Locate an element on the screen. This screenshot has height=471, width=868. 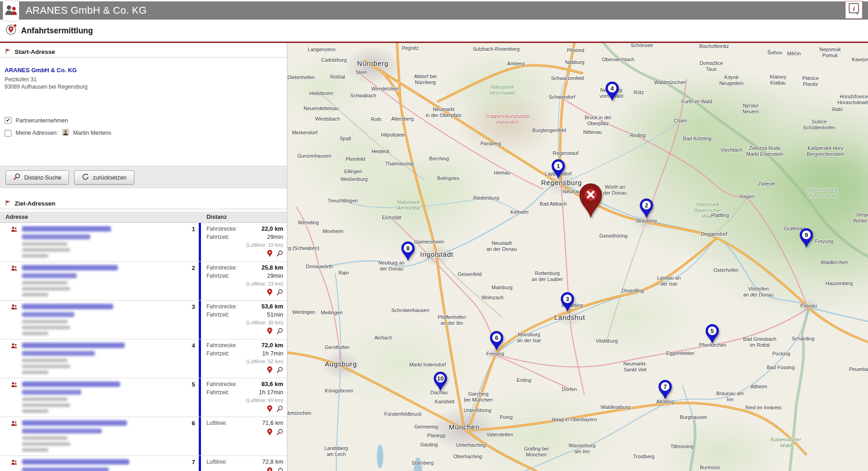
luftlinie-note: (Luftlinie: 52 km) is located at coordinates (245, 361).